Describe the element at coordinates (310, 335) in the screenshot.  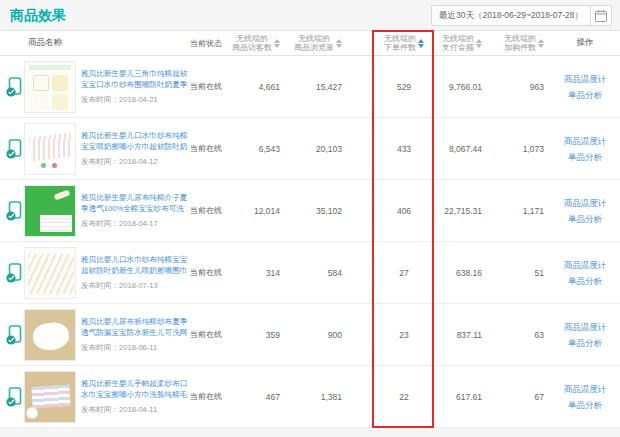
I see `table-row: 雅贝比婴儿尿布裤纯棉纱布夏季透气防漏宝宝防水新生儿可洗网 发布时间：2018-0…` at that location.